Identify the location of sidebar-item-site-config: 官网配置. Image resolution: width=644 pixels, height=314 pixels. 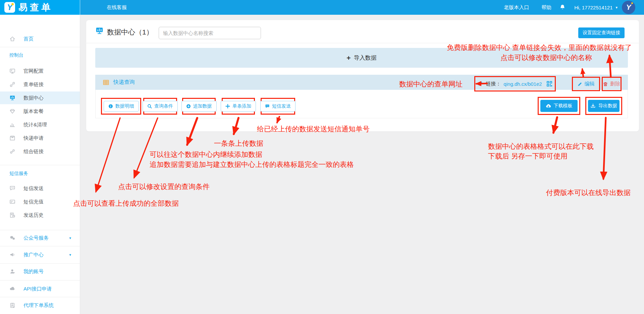
(40, 71).